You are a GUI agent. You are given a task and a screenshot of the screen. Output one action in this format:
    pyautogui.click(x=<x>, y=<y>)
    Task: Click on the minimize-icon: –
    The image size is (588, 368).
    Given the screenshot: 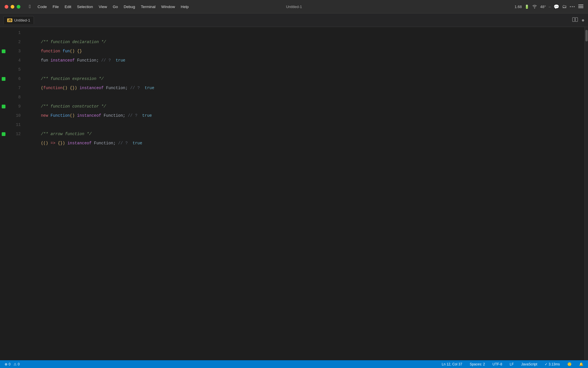 What is the action you would take?
    pyautogui.click(x=550, y=7)
    